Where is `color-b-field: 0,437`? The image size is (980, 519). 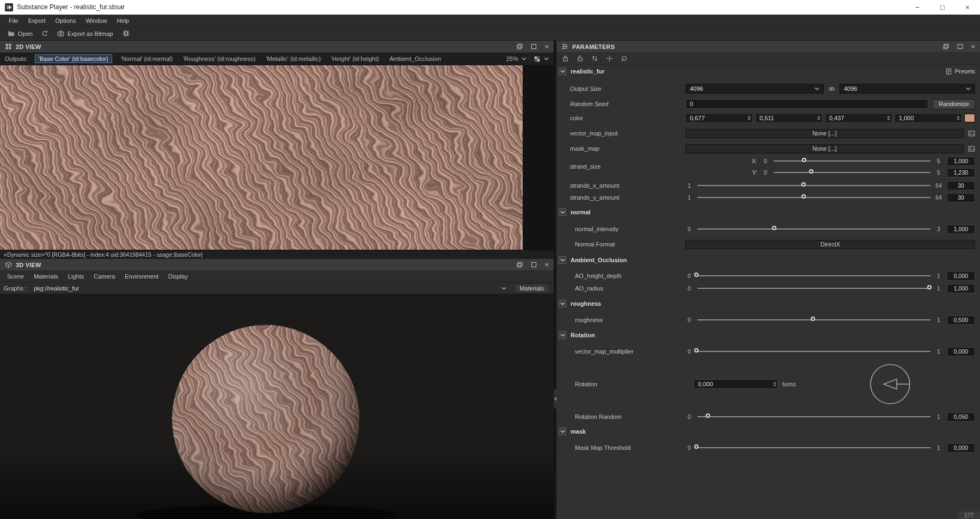
color-b-field: 0,437 is located at coordinates (859, 118).